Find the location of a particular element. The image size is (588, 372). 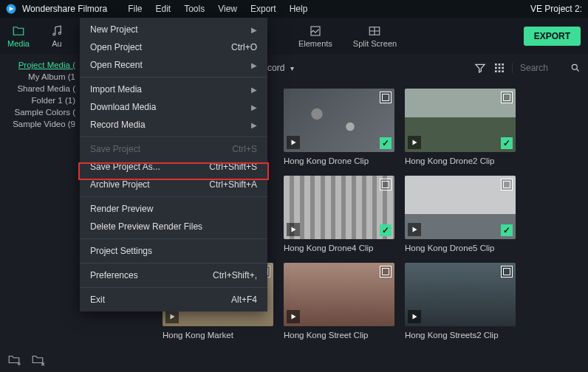

chevron-down-icon: ▾ is located at coordinates (293, 68).